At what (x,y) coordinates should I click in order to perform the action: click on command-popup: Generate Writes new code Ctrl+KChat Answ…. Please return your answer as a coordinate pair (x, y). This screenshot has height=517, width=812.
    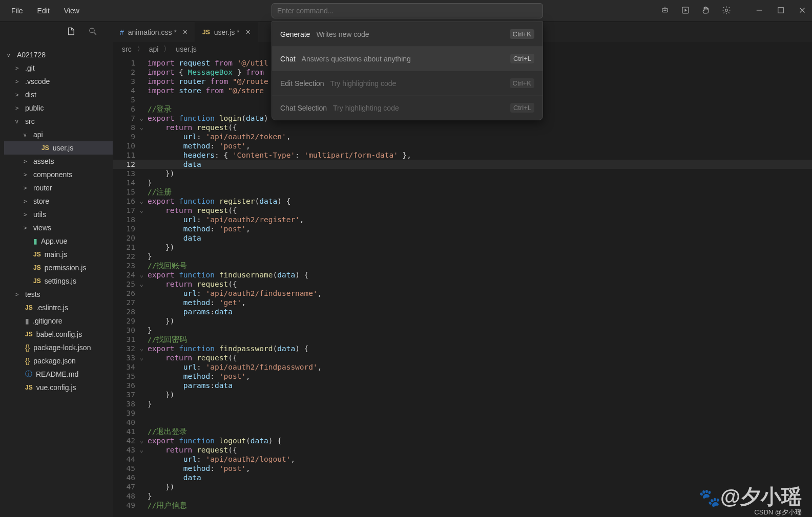
    Looking at the image, I should click on (407, 71).